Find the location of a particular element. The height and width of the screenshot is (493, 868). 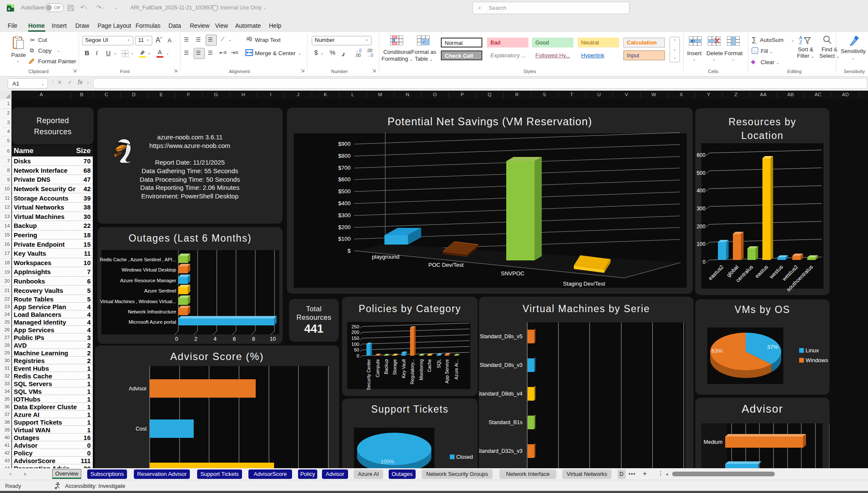

svg-text: 50 is located at coordinates (357, 350).